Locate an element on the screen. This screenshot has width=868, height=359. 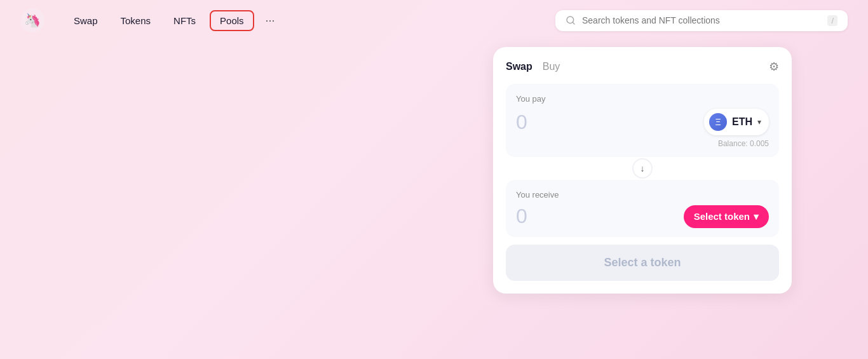
eth-icon: Ξ is located at coordinates (718, 122).